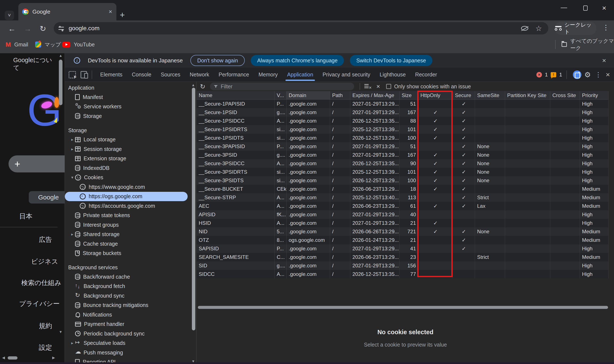  Describe the element at coordinates (594, 206) in the screenshot. I see `cell-priority: Medium` at that location.